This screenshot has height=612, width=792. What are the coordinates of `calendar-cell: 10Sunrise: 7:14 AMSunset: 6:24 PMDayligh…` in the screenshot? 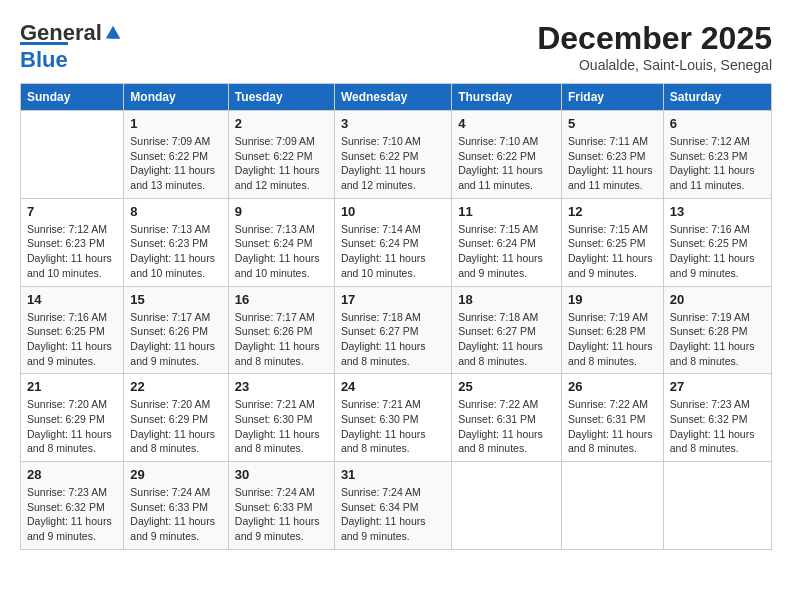 It's located at (392, 242).